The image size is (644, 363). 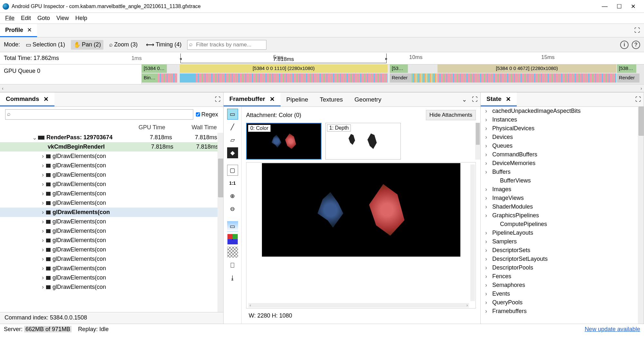 What do you see at coordinates (562, 268) in the screenshot?
I see `state-item: ›DescriptorPools` at bounding box center [562, 268].